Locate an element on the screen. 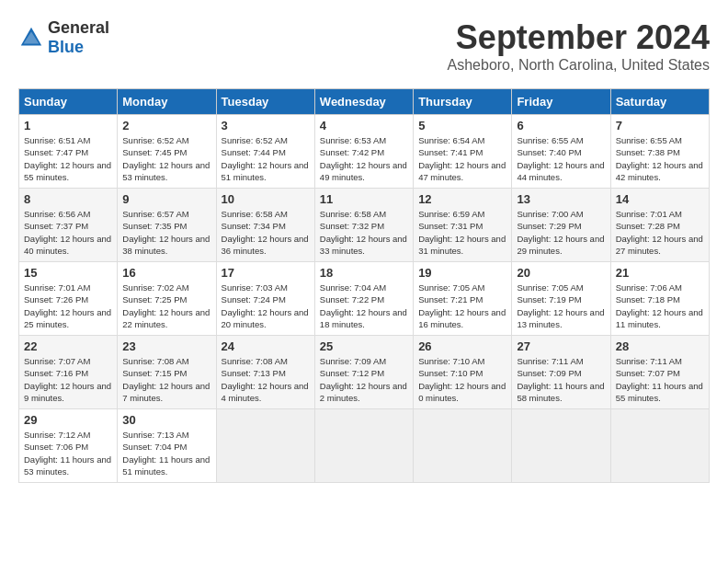 The width and height of the screenshot is (728, 563). day-number: 19 is located at coordinates (462, 272).